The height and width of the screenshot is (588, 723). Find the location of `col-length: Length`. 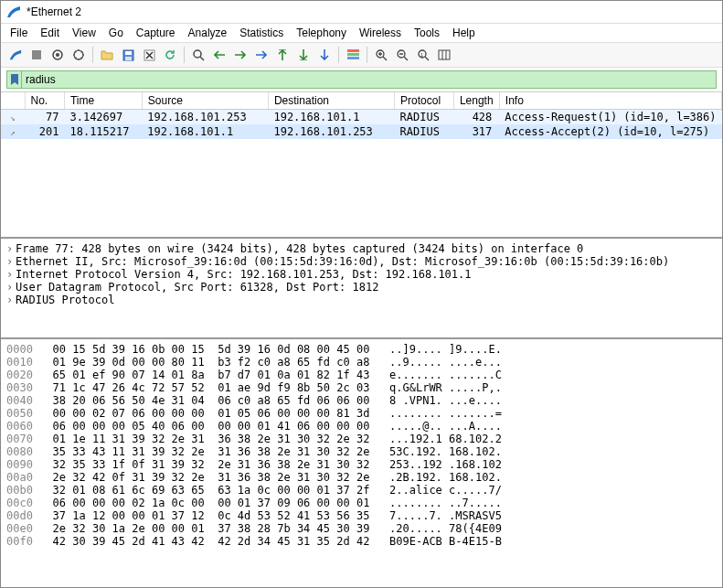

col-length: Length is located at coordinates (476, 101).